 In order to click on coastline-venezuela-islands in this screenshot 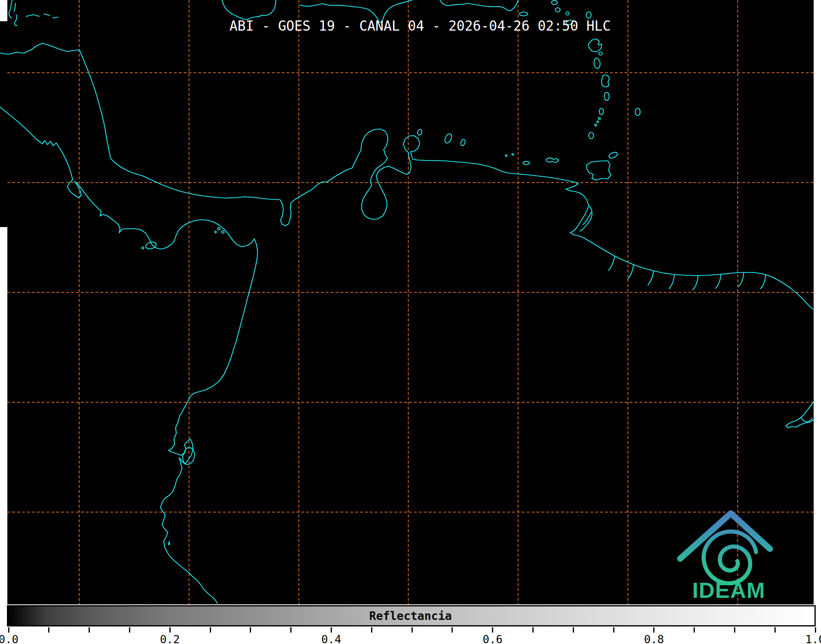, I will do `click(532, 159)`.